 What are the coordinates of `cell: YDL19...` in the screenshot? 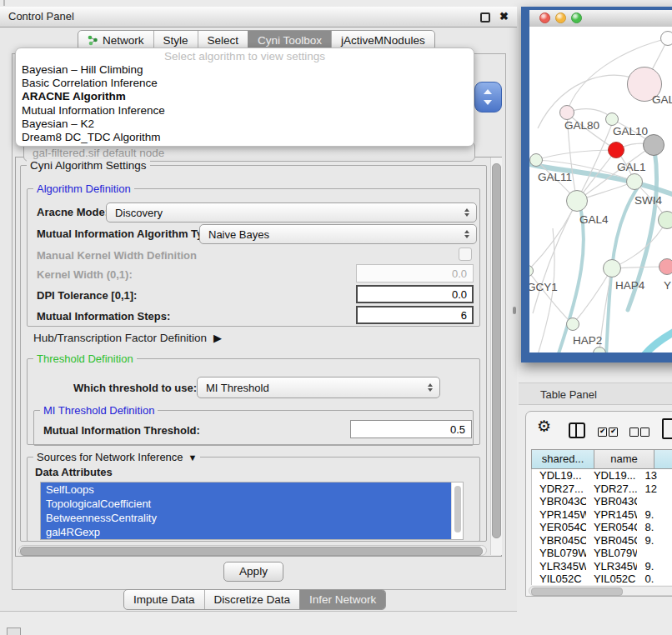 It's located at (559, 476).